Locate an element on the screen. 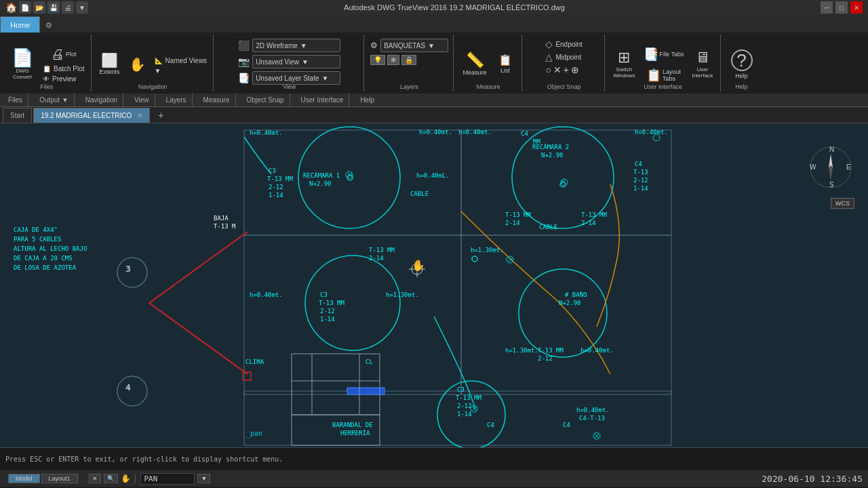 Image resolution: width=868 pixels, height=488 pixels. section-view: View is located at coordinates (142, 100).